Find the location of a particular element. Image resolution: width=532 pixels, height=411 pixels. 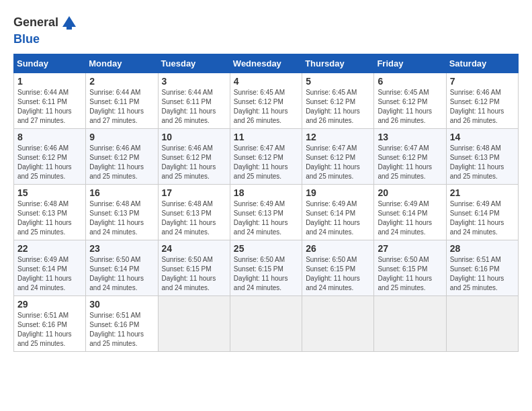

calendar-header-friday: Friday is located at coordinates (410, 63).